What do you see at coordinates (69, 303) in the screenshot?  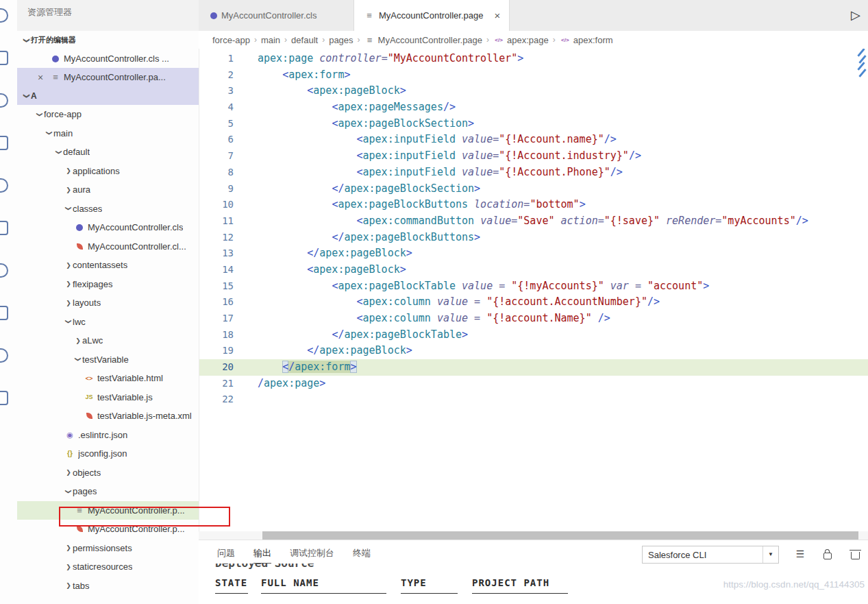 I see `chevron-right-icon: ❯` at bounding box center [69, 303].